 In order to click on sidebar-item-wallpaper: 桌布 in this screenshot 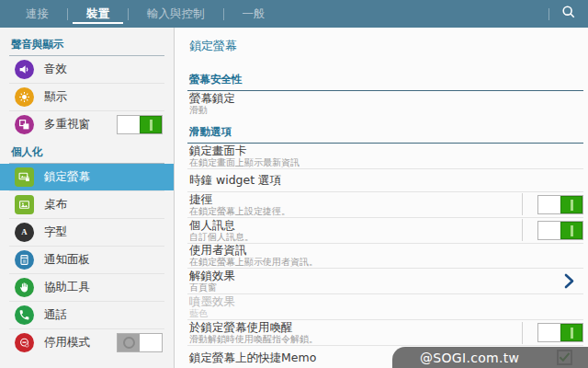, I will do `click(86, 204)`.